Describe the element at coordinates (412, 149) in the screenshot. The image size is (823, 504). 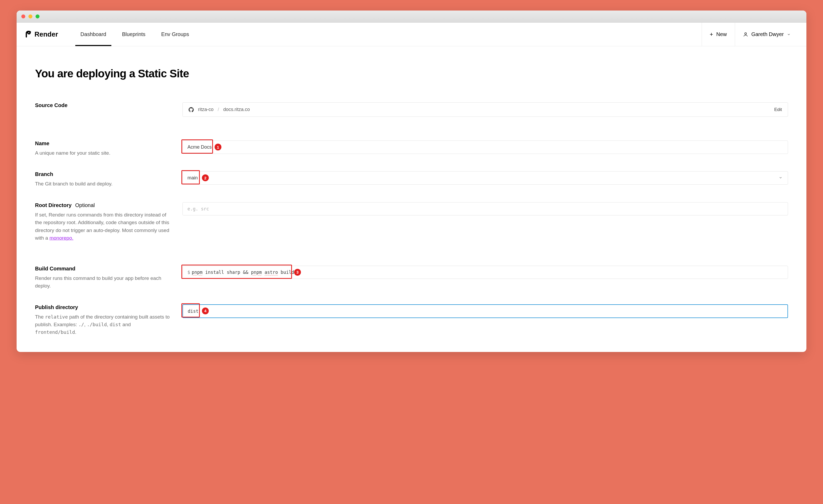
I see `field-name: Name A unique name for your static site.…` at that location.